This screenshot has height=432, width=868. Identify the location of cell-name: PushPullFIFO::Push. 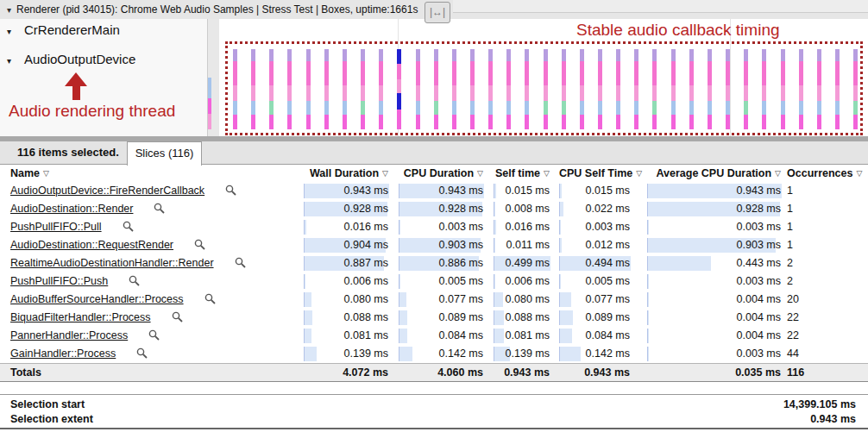
(75, 281).